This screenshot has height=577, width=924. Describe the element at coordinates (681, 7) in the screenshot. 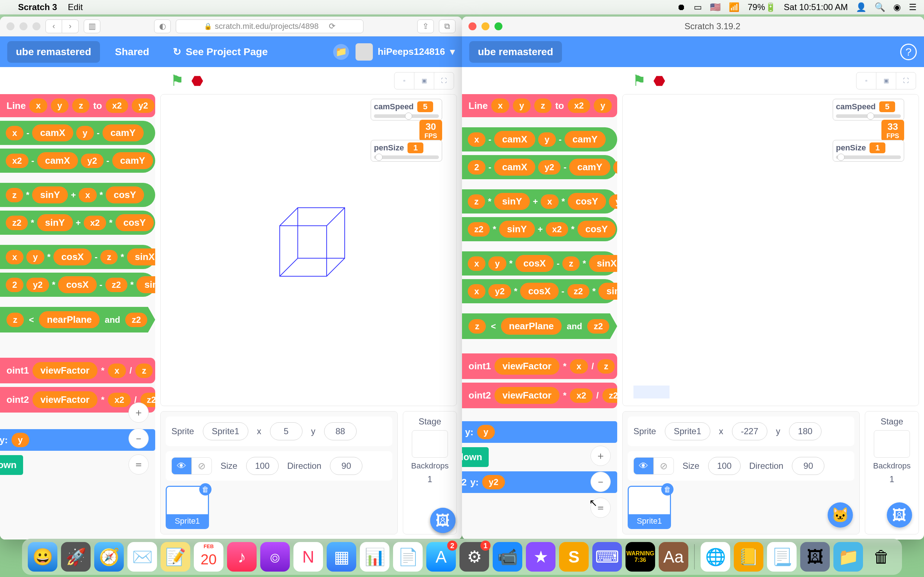

I see `screen-record-icon: ⏺` at that location.